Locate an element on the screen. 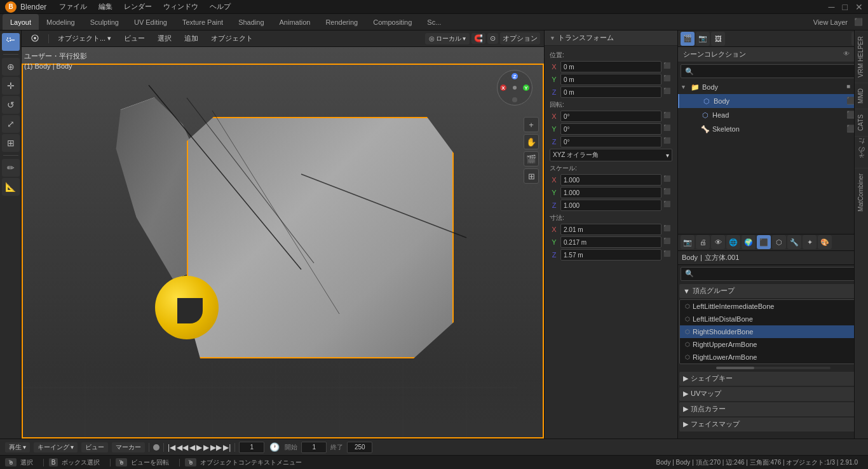 The height and width of the screenshot is (469, 868). props-render-btn: 📷 is located at coordinates (688, 242).